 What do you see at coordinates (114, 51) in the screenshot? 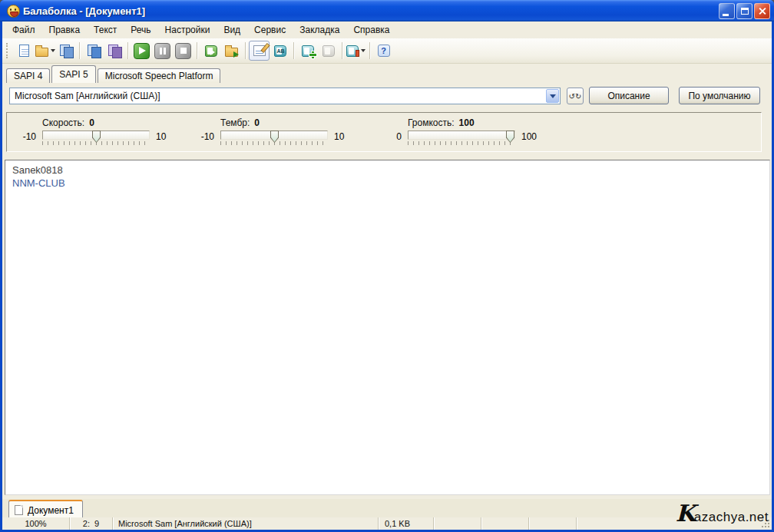
I see `save-audio-parts-icon` at bounding box center [114, 51].